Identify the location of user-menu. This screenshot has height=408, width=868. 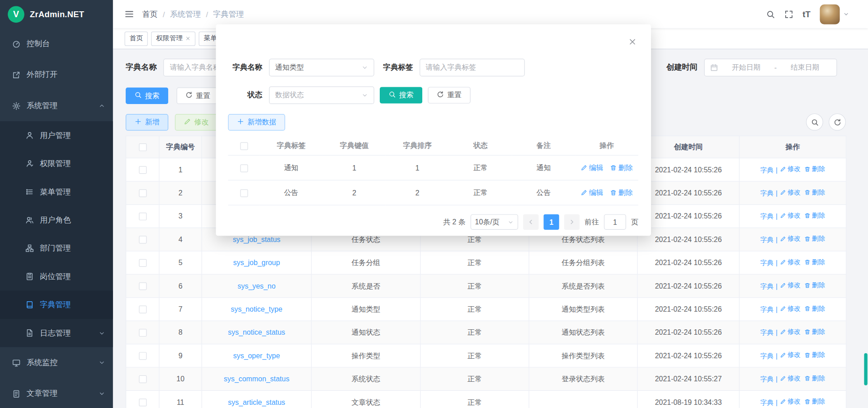
(835, 14).